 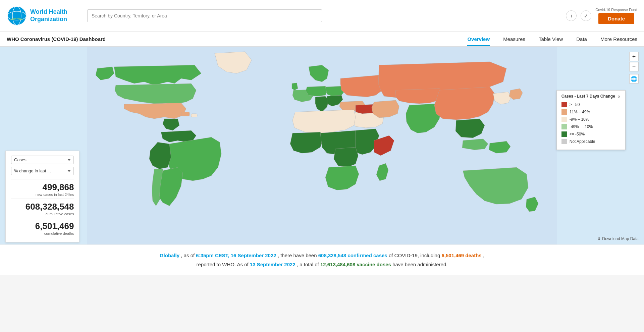 What do you see at coordinates (586, 16) in the screenshot?
I see `share-icon: ⤢` at bounding box center [586, 16].